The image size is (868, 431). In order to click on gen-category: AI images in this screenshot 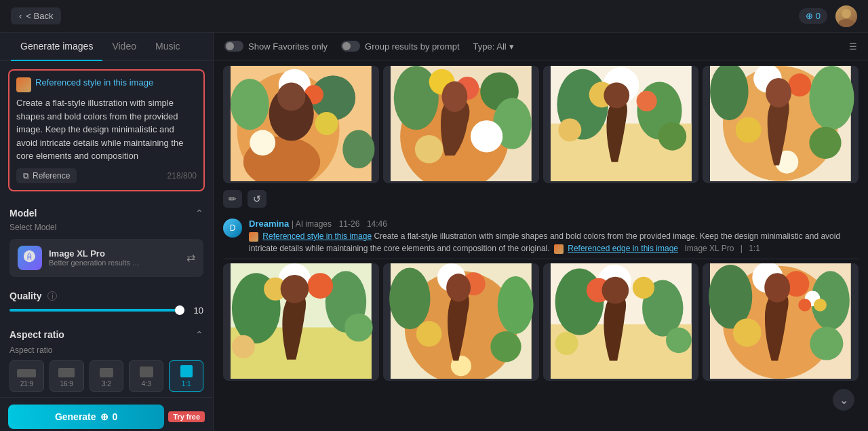, I will do `click(313, 224)`.